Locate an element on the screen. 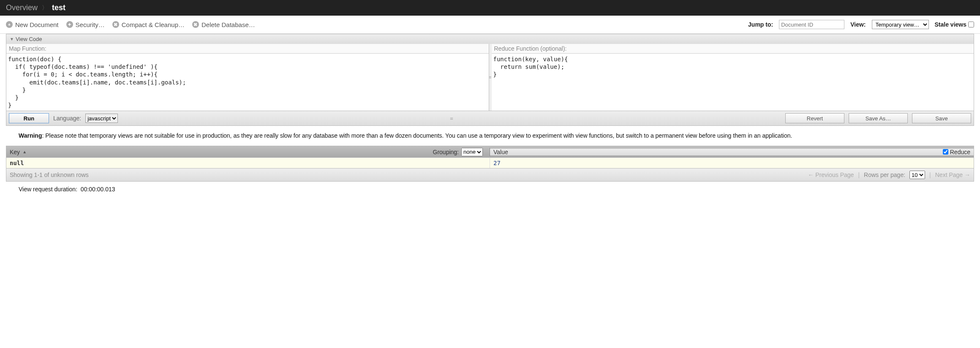 The image size is (980, 348). view-request-duration: View request duration: 00:00:00.013 is located at coordinates (490, 189).